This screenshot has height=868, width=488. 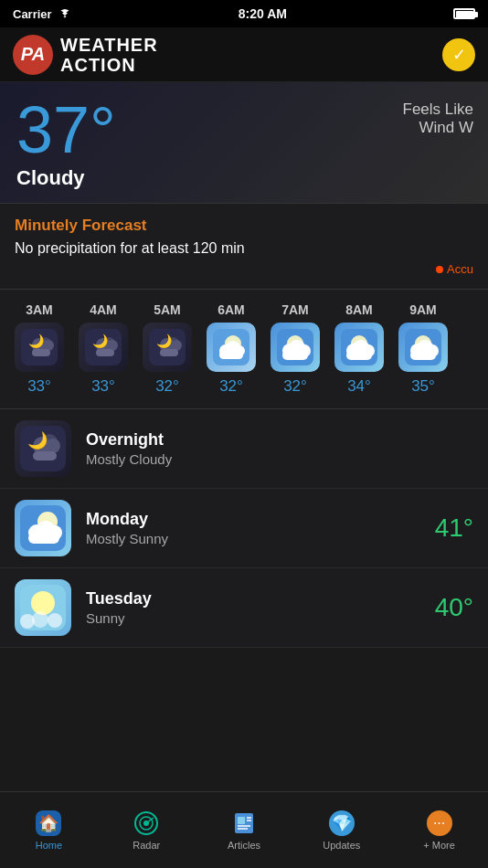 I want to click on tab-radar: Radar, so click(x=146, y=830).